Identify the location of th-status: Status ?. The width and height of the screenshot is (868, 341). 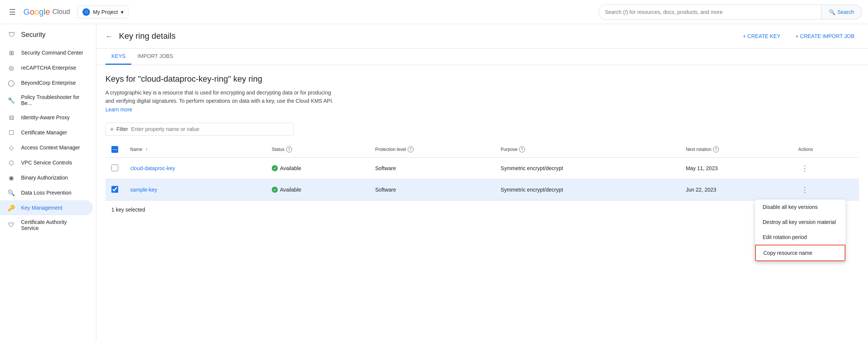
(318, 150).